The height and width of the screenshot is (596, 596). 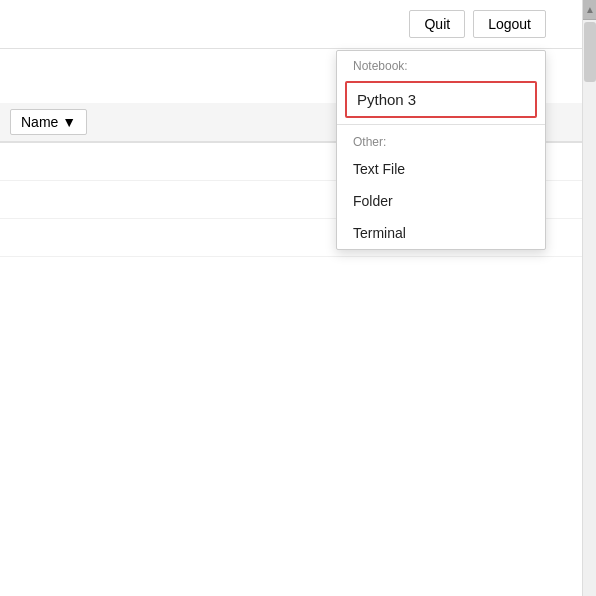 I want to click on quit-button: Quit, so click(x=437, y=24).